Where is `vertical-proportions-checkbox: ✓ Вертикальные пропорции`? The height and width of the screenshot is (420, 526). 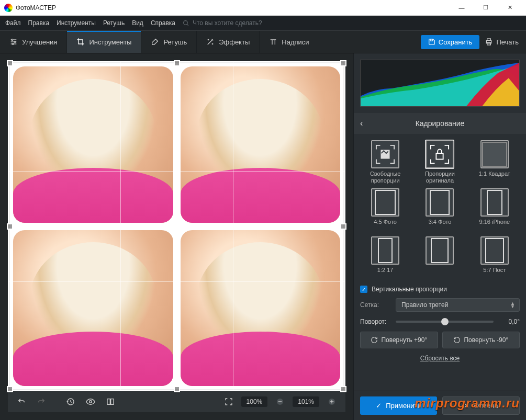 vertical-proportions-checkbox: ✓ Вертикальные пропорции is located at coordinates (440, 289).